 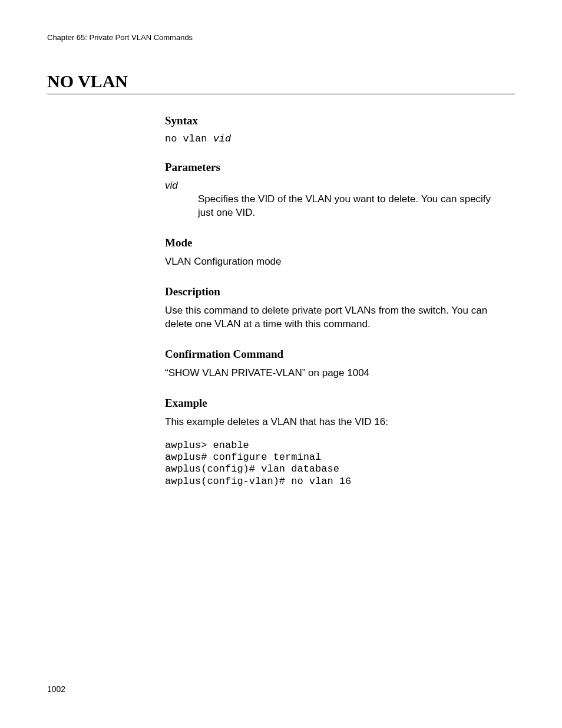 I want to click on example-heading: Example, so click(x=336, y=403).